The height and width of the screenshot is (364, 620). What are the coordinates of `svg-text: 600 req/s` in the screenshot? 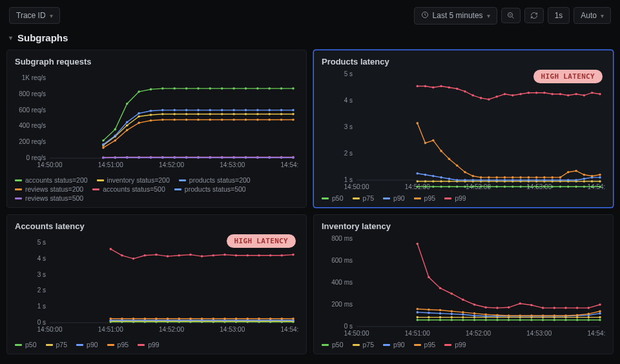 It's located at (32, 110).